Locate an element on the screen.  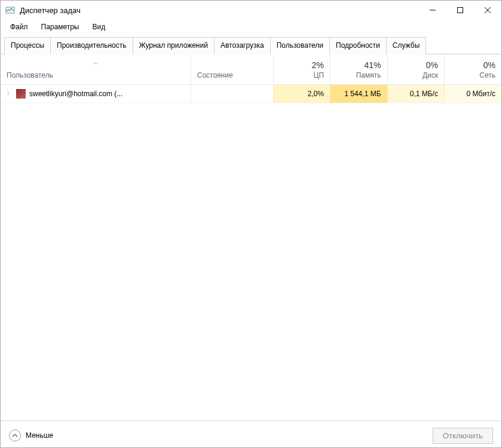
close-button is located at coordinates (488, 10).